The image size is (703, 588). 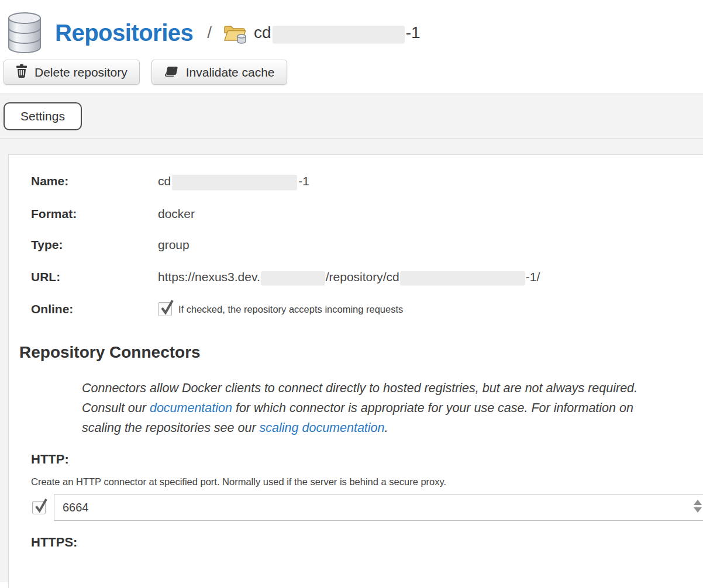 What do you see at coordinates (174, 245) in the screenshot?
I see `type-value: group` at bounding box center [174, 245].